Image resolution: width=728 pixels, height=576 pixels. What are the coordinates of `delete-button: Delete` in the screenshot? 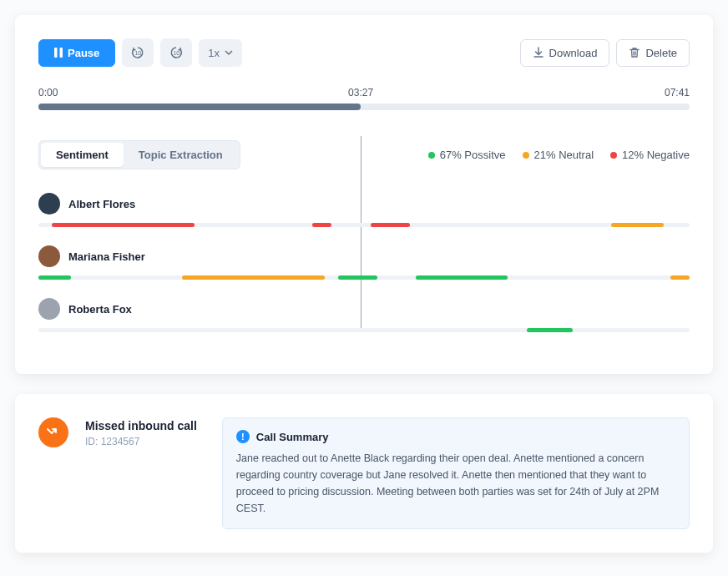 It's located at (653, 53).